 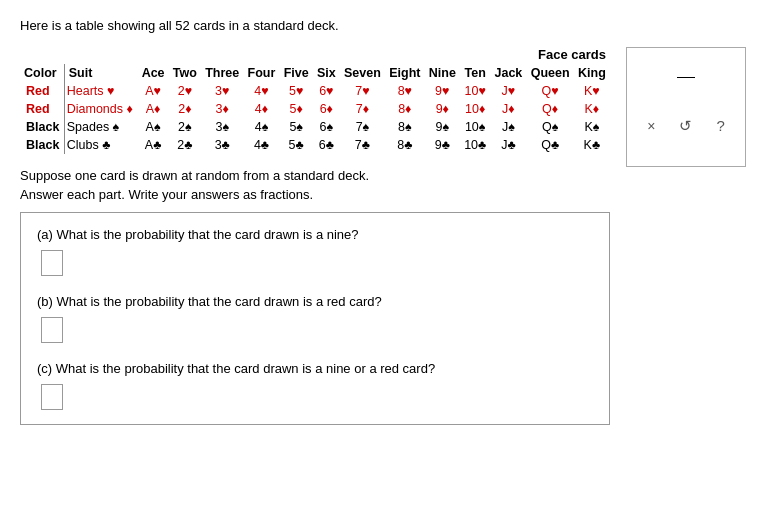 I want to click on cell-card: 6♦, so click(x=326, y=109).